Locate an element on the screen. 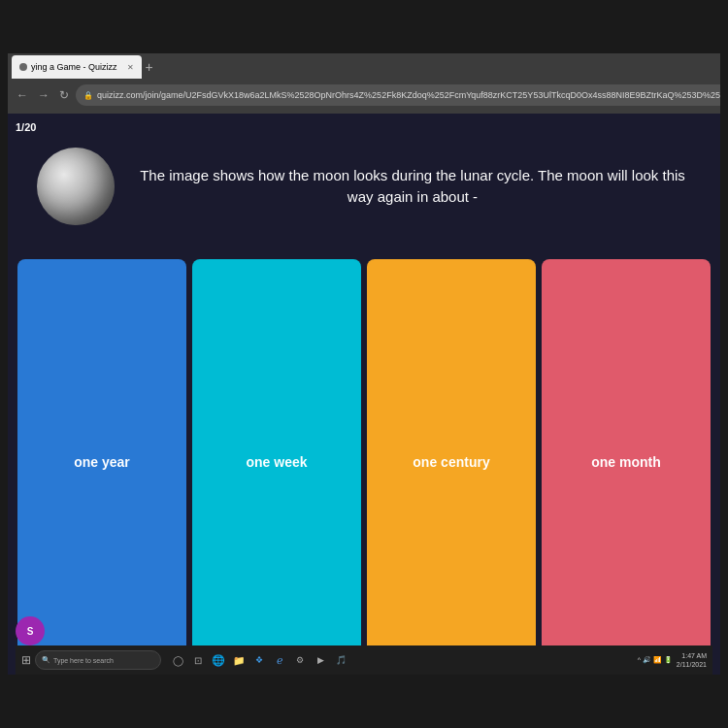  avatar: S is located at coordinates (30, 631).